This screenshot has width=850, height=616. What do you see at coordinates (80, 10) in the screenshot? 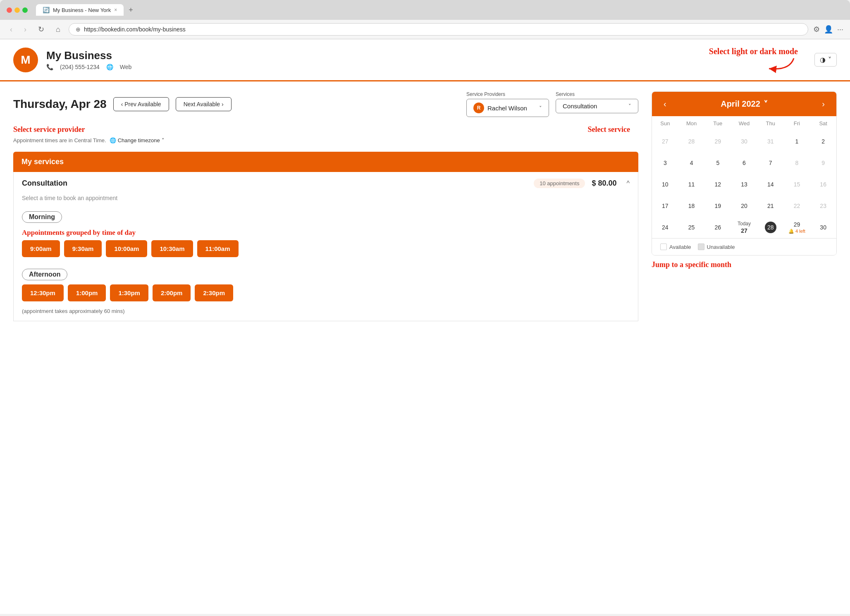
I see `browser-tab-active: 🔄 My Business - New York ×` at bounding box center [80, 10].